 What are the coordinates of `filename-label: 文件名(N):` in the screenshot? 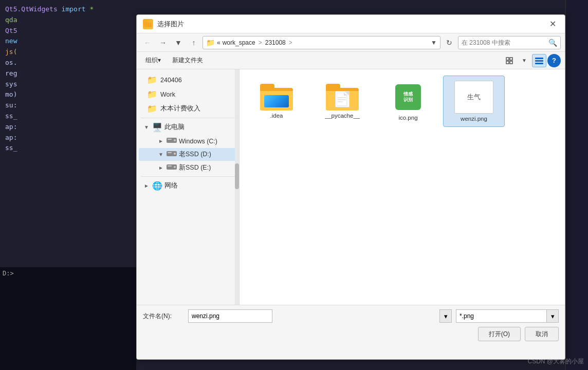 It's located at (163, 317).